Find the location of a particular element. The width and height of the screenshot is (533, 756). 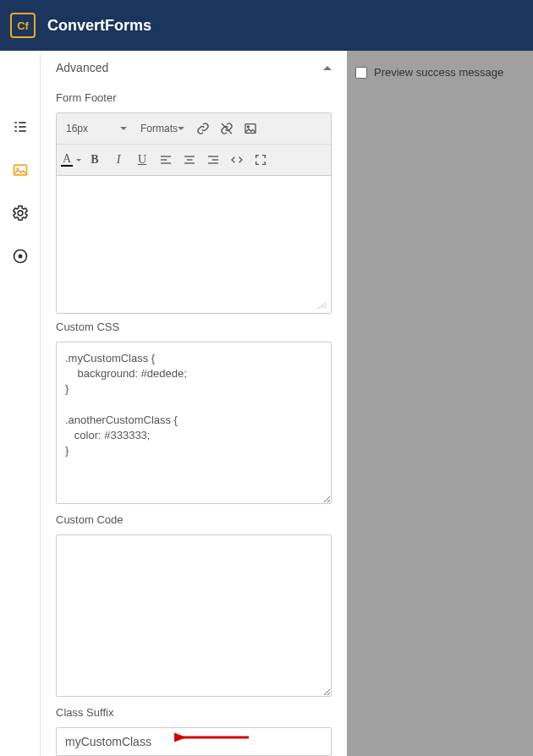

left-rail is located at coordinates (20, 403).